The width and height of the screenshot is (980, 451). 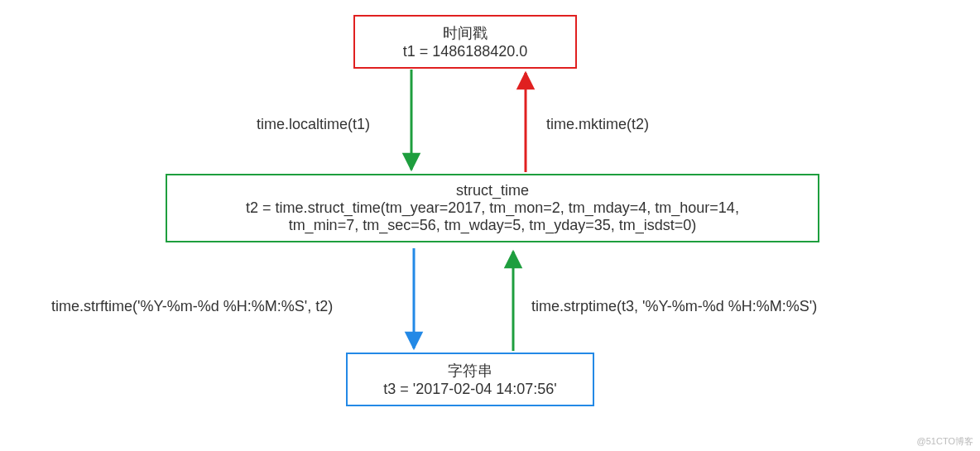 What do you see at coordinates (465, 51) in the screenshot?
I see `box-timestamp-value: t1 = 1486188420.0` at bounding box center [465, 51].